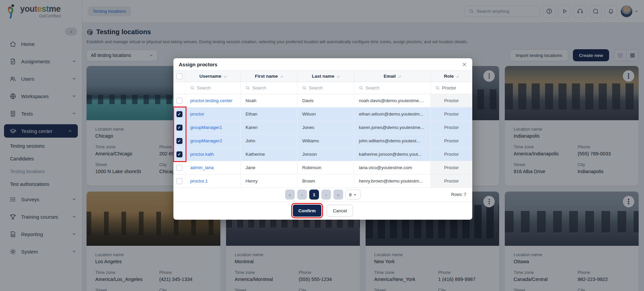 This screenshot has width=644, height=291. I want to click on page-size-select: 8, so click(353, 195).